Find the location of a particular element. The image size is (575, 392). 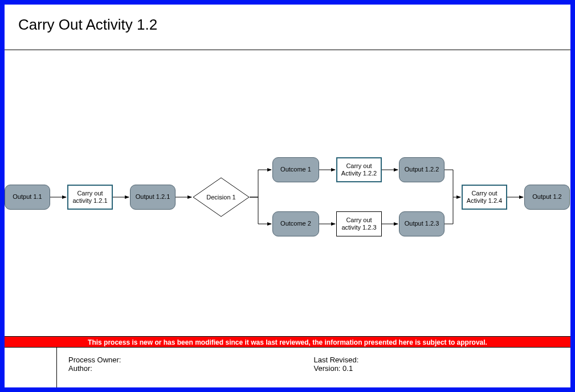

node-label: Output 1.2.3 is located at coordinates (422, 223).